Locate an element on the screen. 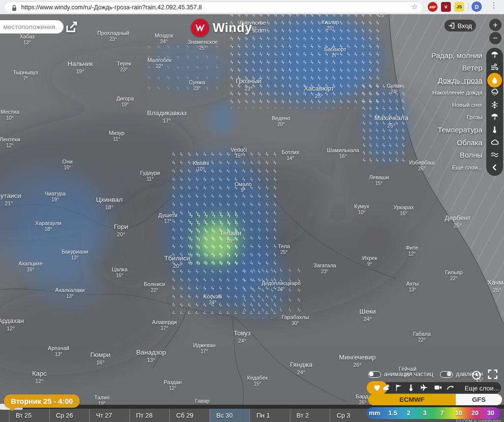 Image resolution: width=504 pixels, height=422 pixels. city-label: Бабаюрт27° is located at coordinates (336, 52).